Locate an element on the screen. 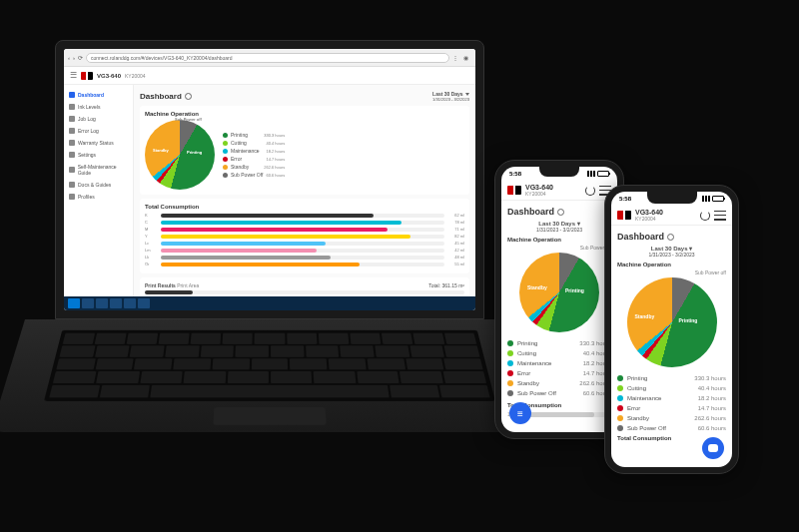 Image resolution: width=799 pixels, height=532 pixels. legend: Printing330.3 hours Cutting40.4 hours Ma… is located at coordinates (559, 368).